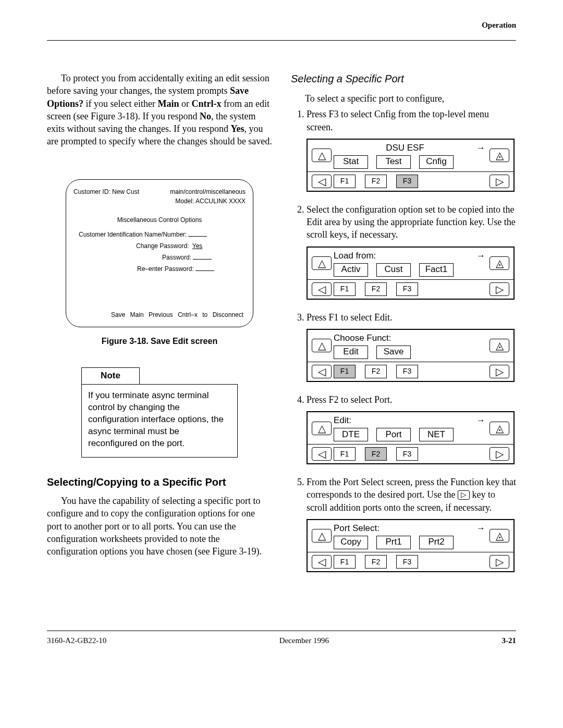 The height and width of the screenshot is (728, 563). I want to click on lcd-option: Edit, so click(351, 352).